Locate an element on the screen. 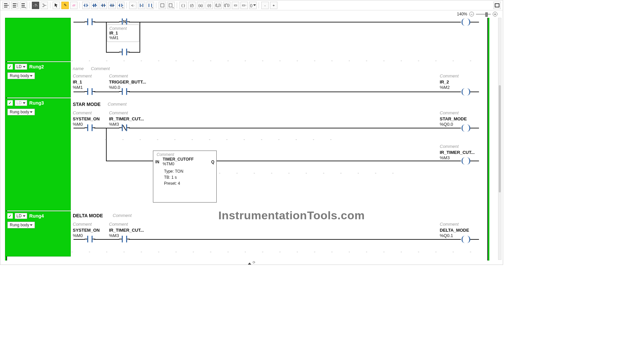  coil-nc-icon: (/) is located at coordinates (192, 5).